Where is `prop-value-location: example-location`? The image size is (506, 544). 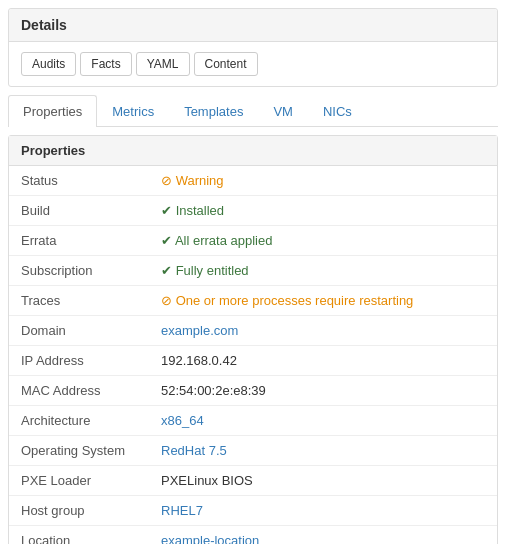 prop-value-location: example-location is located at coordinates (323, 536).